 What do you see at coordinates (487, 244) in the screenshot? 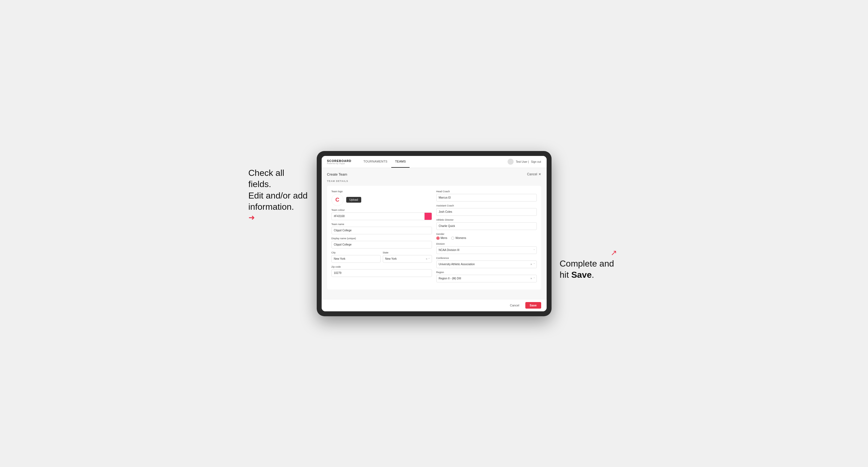
I see `division-label: Division` at bounding box center [487, 244].